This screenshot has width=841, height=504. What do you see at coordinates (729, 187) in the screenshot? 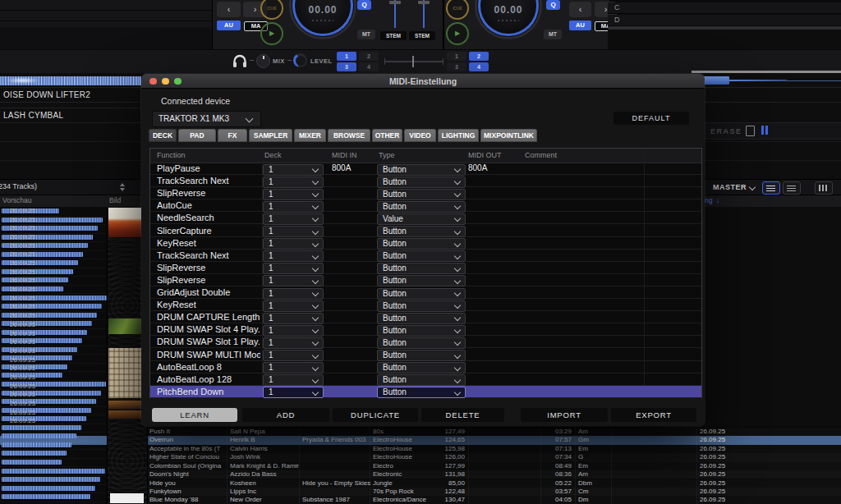
I see `master-dropdown: MASTER` at bounding box center [729, 187].